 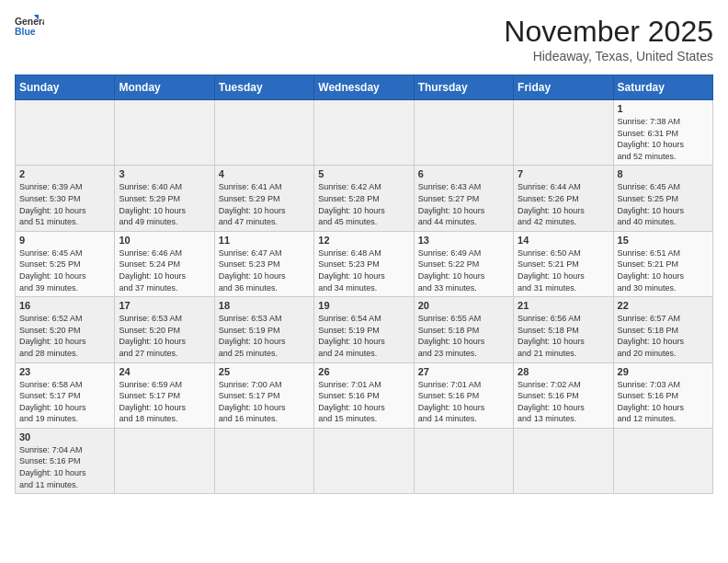 I want to click on weekday-header-tuesday: Tuesday, so click(x=264, y=88).